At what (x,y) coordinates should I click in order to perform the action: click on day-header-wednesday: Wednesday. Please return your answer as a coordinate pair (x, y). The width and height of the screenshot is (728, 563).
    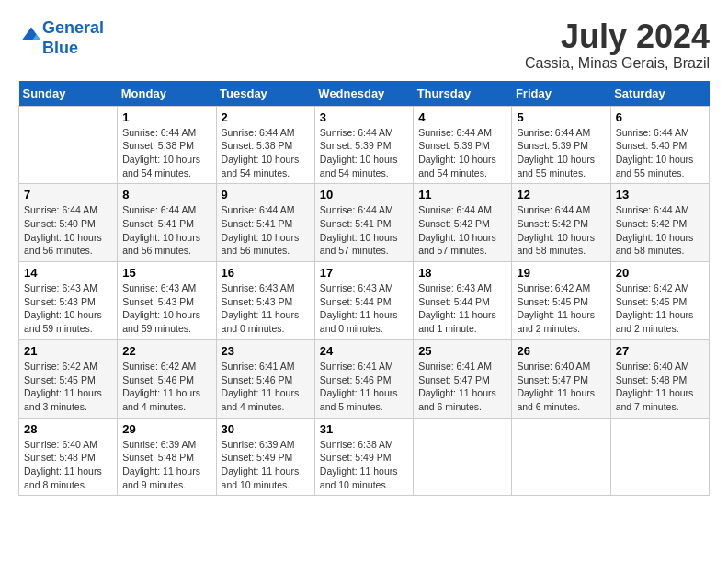
    Looking at the image, I should click on (364, 94).